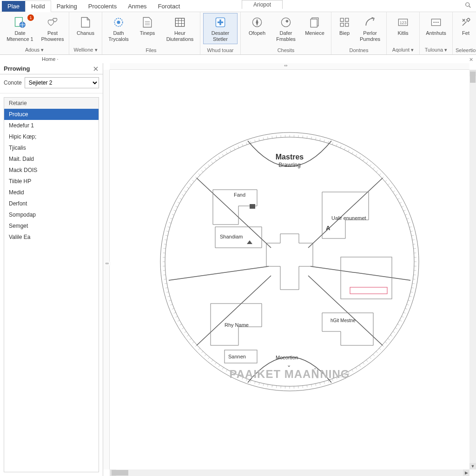  What do you see at coordinates (20, 29) in the screenshot?
I see `date-mtenence-button: 1Date Mtenence 1` at bounding box center [20, 29].